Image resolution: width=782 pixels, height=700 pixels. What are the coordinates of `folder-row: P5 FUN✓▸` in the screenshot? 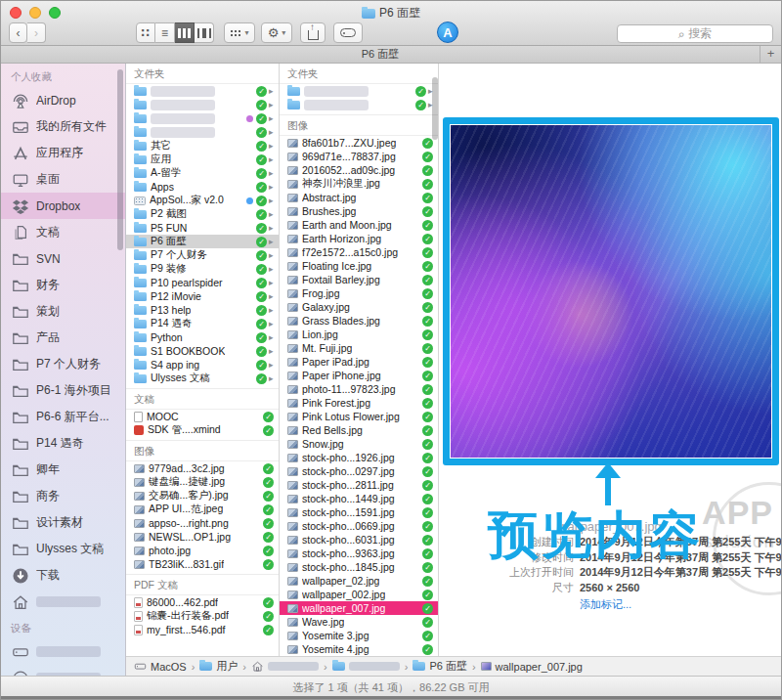 It's located at (202, 228).